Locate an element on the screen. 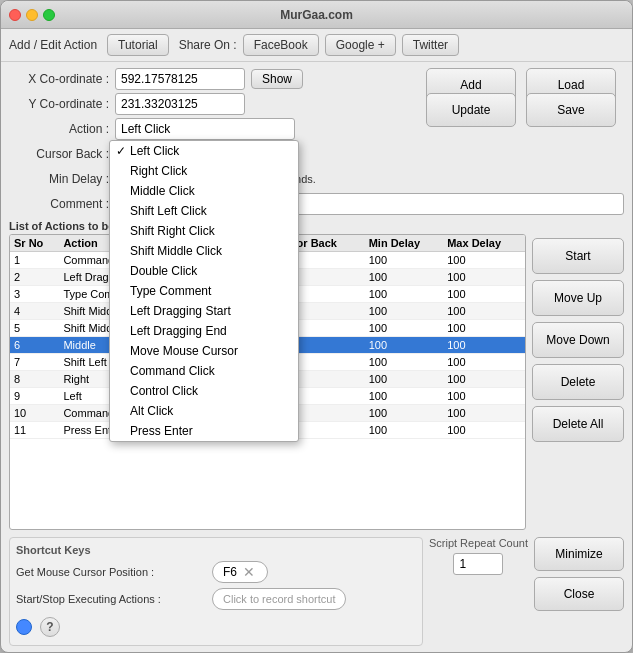  action-row: Action : Left Click Left Click Right Cli… is located at coordinates (316, 129).